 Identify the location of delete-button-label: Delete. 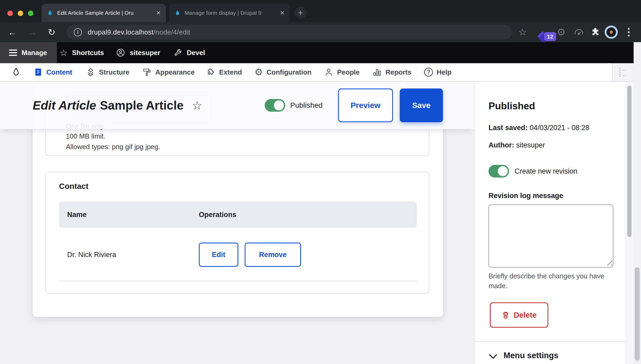
(525, 315).